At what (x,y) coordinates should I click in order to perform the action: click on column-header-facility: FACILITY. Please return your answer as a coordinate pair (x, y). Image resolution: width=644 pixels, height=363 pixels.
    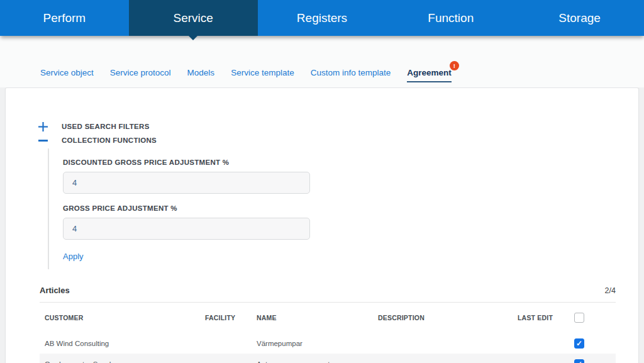
    Looking at the image, I should click on (231, 318).